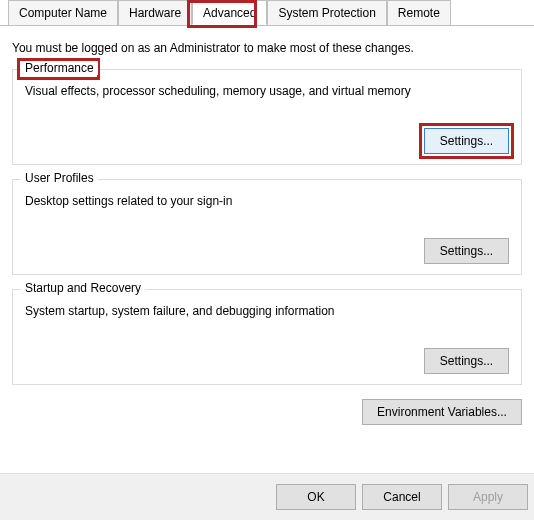  Describe the element at coordinates (326, 12) in the screenshot. I see `tab-system-protection: System Protection` at that location.